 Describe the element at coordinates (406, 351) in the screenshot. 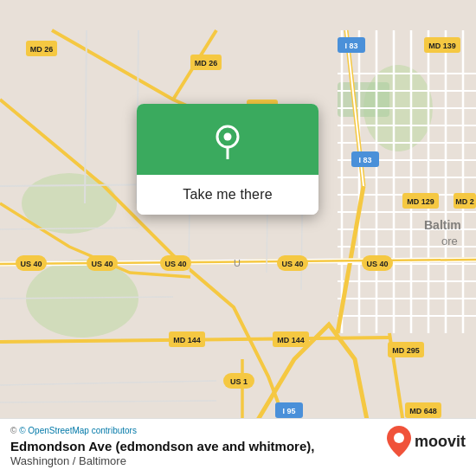

I see `svg-text: MD 295` at that location.